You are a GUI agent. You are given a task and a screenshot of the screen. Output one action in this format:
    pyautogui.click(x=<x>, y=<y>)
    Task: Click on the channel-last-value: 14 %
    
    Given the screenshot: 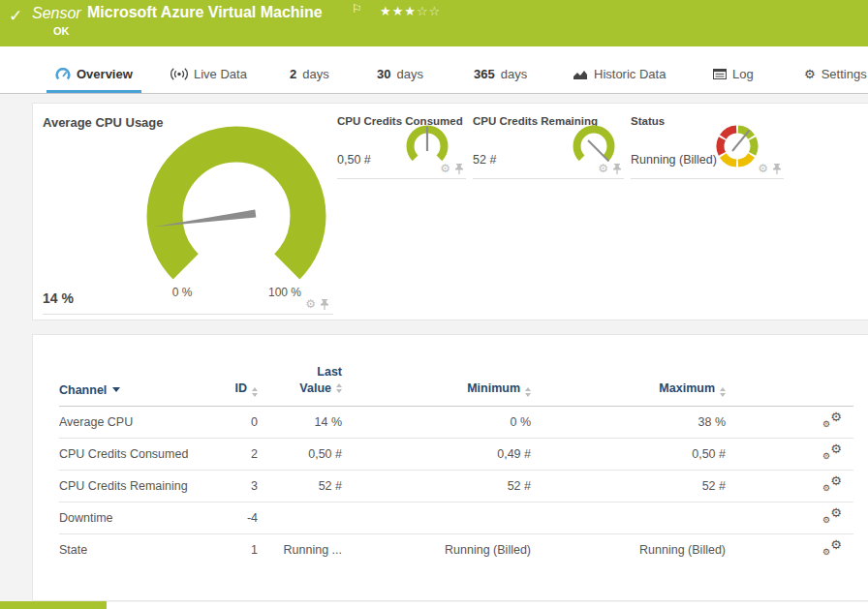 What is the action you would take?
    pyautogui.click(x=300, y=422)
    